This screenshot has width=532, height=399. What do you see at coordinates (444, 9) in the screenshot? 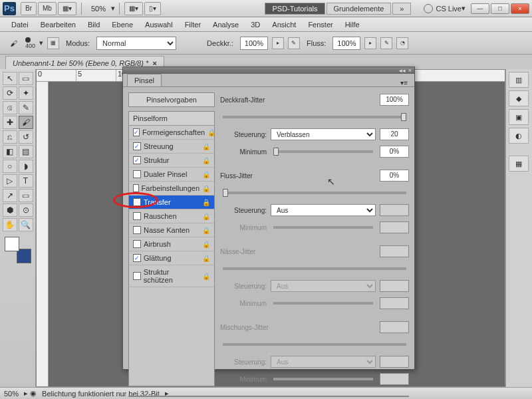
I see `cslive-button: CS Live ▾` at bounding box center [444, 9].